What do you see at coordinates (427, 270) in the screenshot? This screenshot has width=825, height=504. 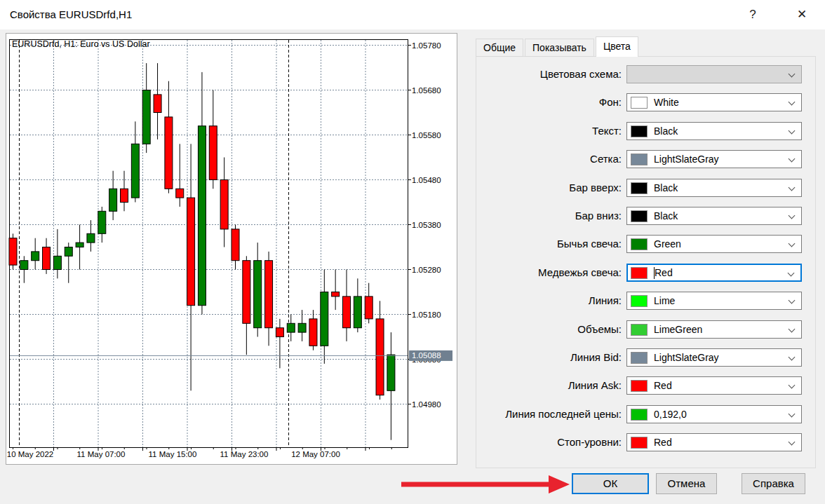 I see `svg-text: 1.05280` at bounding box center [427, 270].